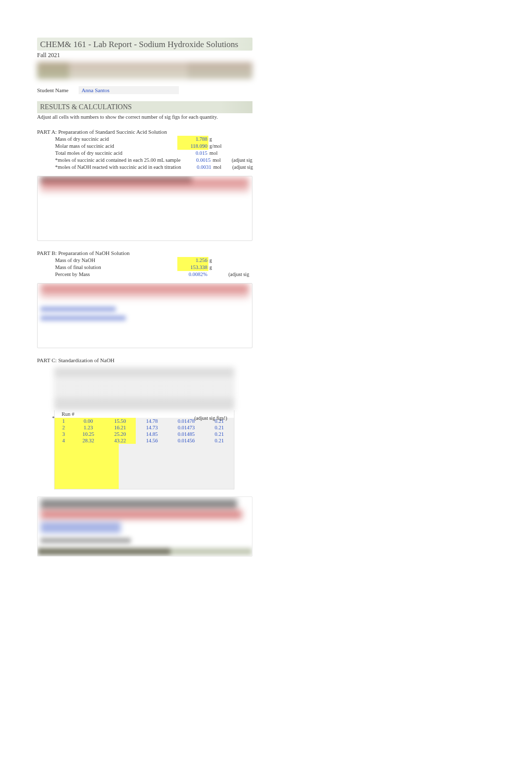  What do you see at coordinates (145, 253) in the screenshot?
I see `part-b-title: PART B: Prepararation of NaOH Solution` at bounding box center [145, 253].